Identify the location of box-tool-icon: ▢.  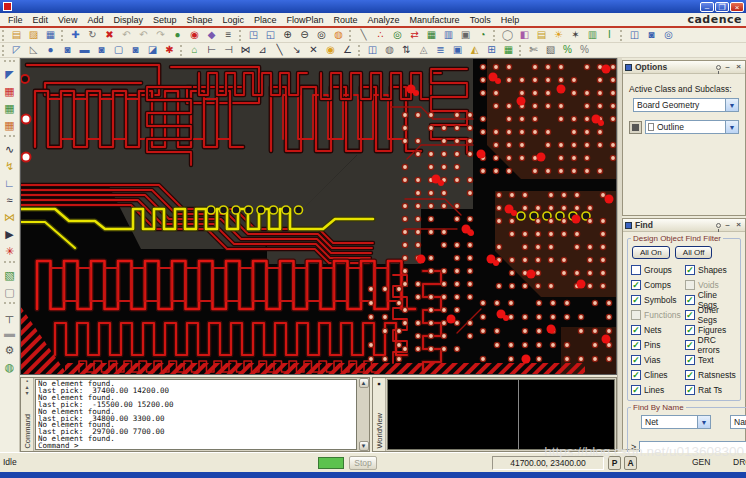
(118, 50).